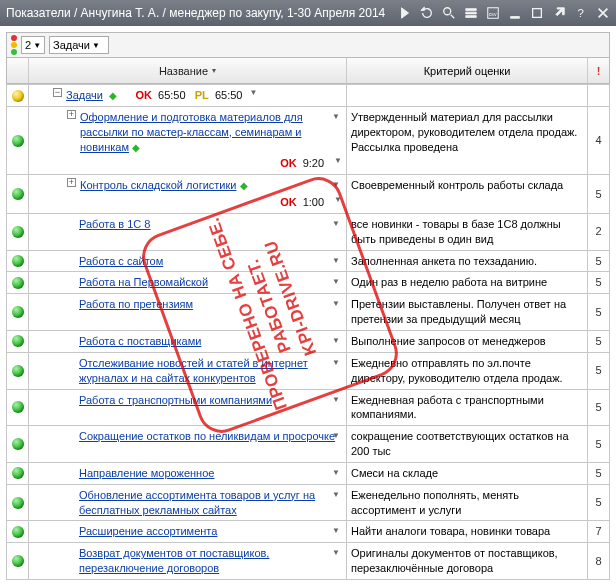 This screenshot has height=584, width=616. I want to click on table-row: ▼ Расширение ассортимента Найти аналоги …, so click(308, 532).